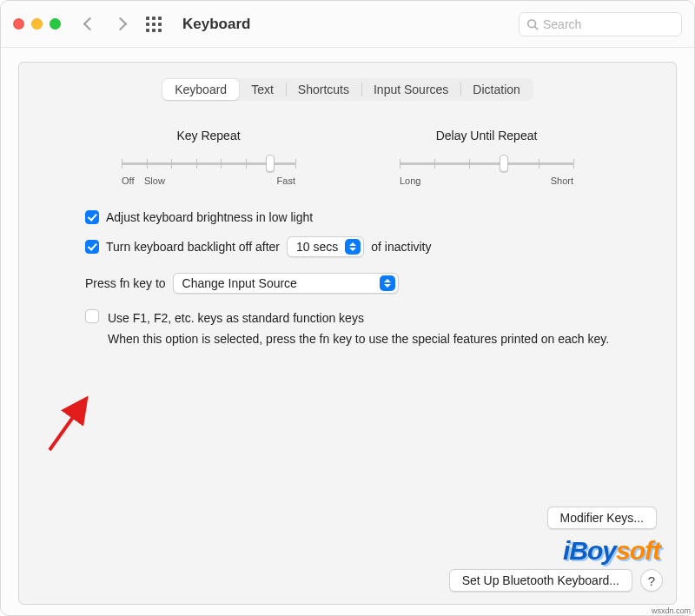 The image size is (695, 616). What do you see at coordinates (358, 339) in the screenshot?
I see `use-fkeys-hint: When this option is selected, press the …` at bounding box center [358, 339].